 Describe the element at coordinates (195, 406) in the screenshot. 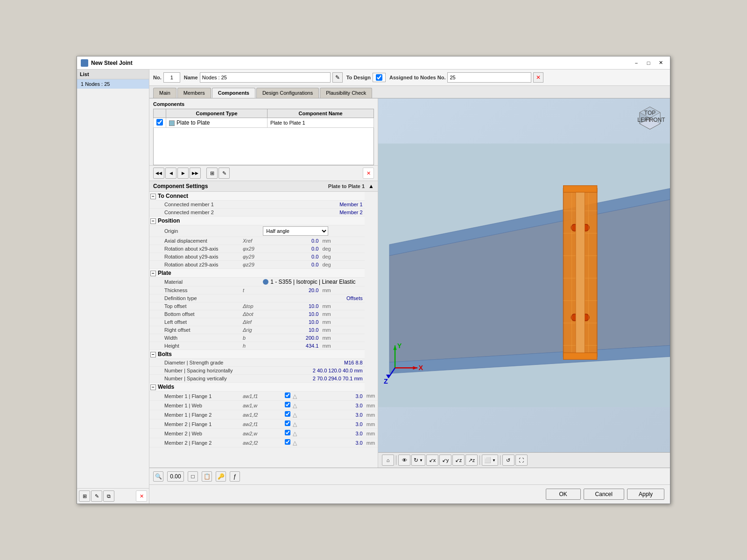

I see `prop-label-weld-m1w: Member 1 | Web` at that location.